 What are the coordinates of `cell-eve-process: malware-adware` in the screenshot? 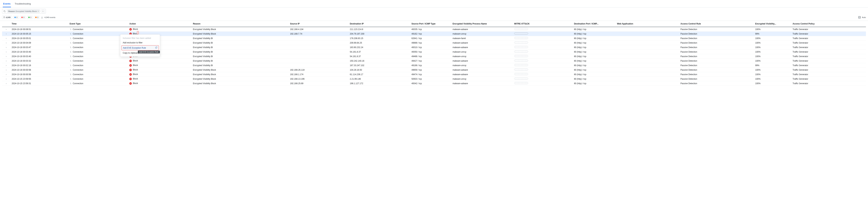 It's located at (482, 84).